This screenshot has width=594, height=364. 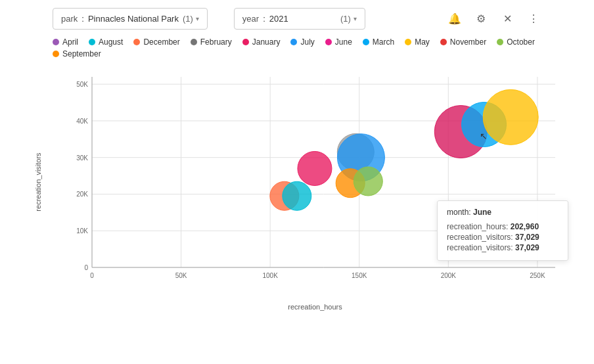 What do you see at coordinates (315, 307) in the screenshot?
I see `x-axis-label: recreation_hours` at bounding box center [315, 307].